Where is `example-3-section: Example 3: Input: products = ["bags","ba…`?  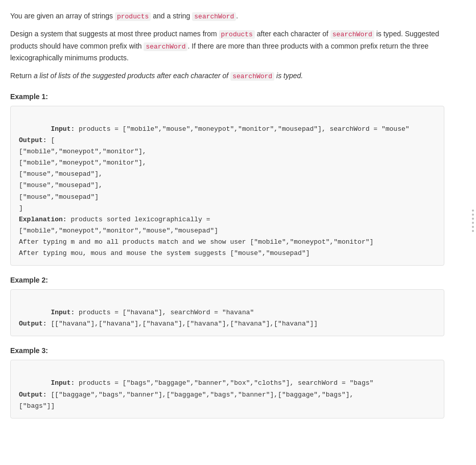 example-3-section: Example 3: Input: products = ["bags","ba… is located at coordinates (227, 382).